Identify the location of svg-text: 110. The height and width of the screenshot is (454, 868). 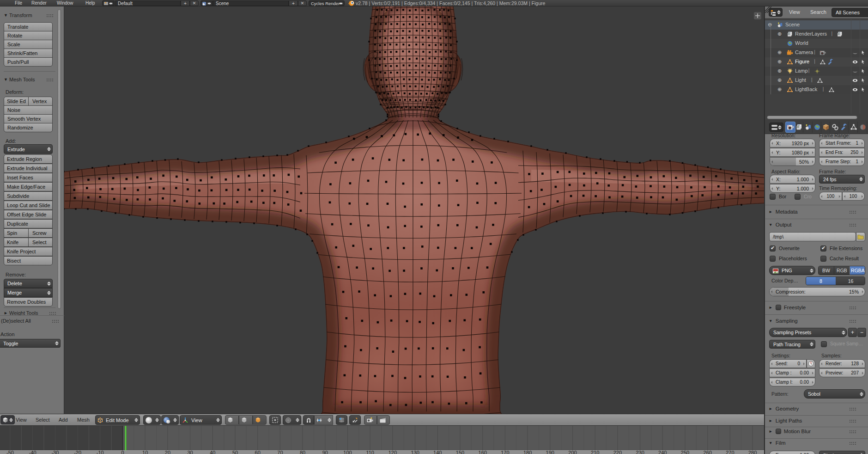
(370, 452).